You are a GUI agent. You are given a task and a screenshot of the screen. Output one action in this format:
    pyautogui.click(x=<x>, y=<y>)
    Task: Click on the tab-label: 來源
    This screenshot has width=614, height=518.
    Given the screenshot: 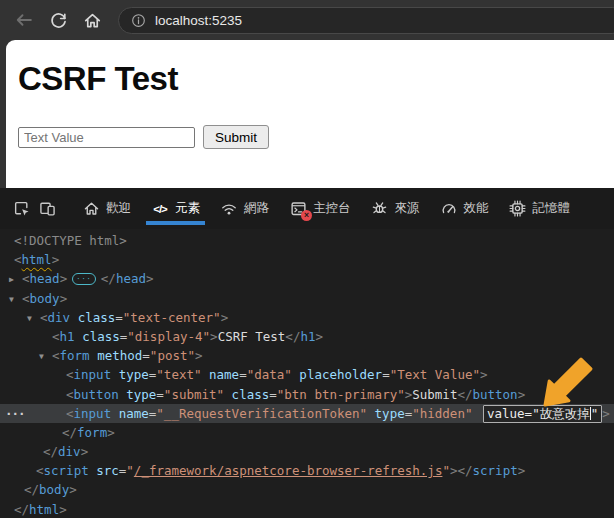 What is the action you would take?
    pyautogui.click(x=408, y=208)
    